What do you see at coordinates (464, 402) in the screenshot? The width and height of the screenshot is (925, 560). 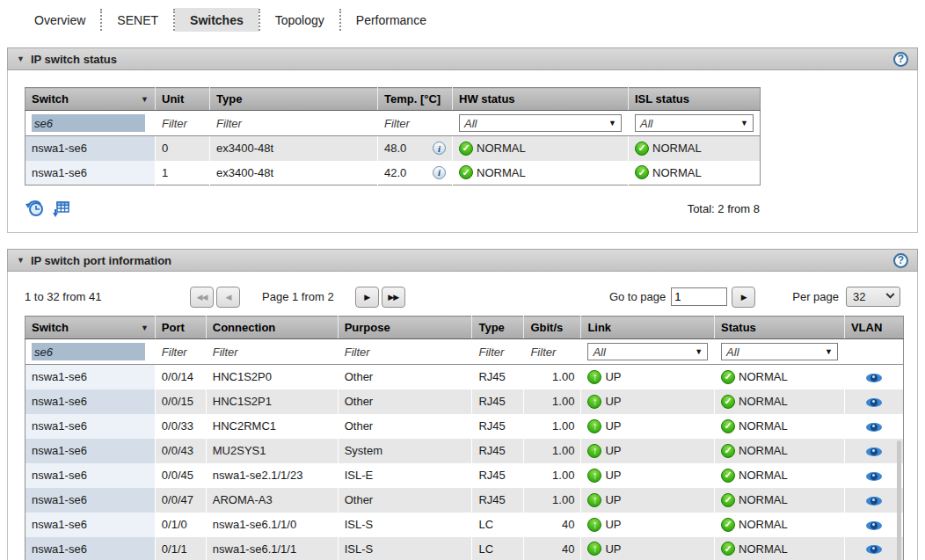 I see `table-row: nswa1-se6 0/0/15 HNC1S2P1 Other RJ45 1.0…` at bounding box center [464, 402].